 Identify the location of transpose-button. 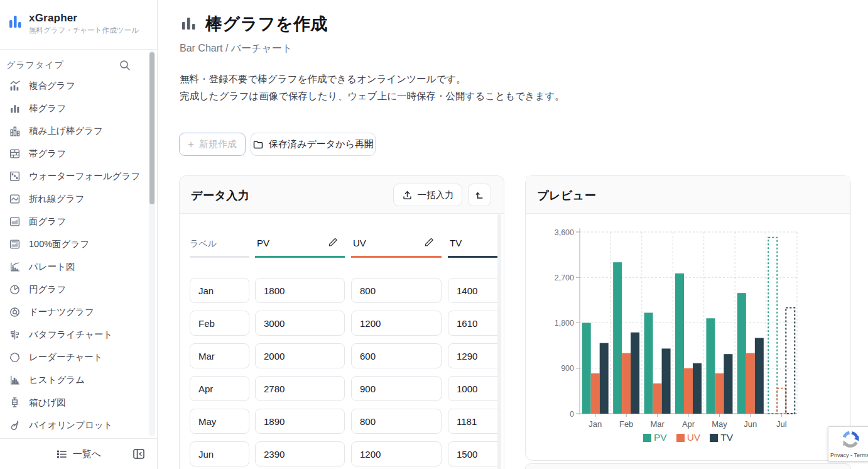
(480, 195).